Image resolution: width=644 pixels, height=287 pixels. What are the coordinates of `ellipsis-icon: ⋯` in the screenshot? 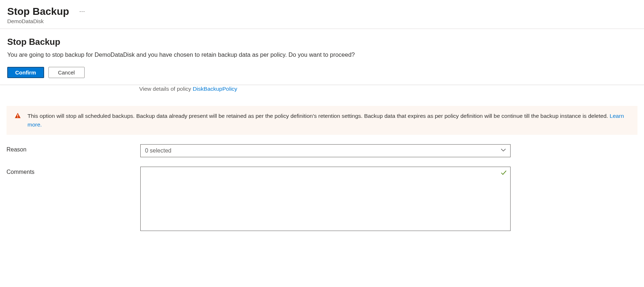 It's located at (82, 12).